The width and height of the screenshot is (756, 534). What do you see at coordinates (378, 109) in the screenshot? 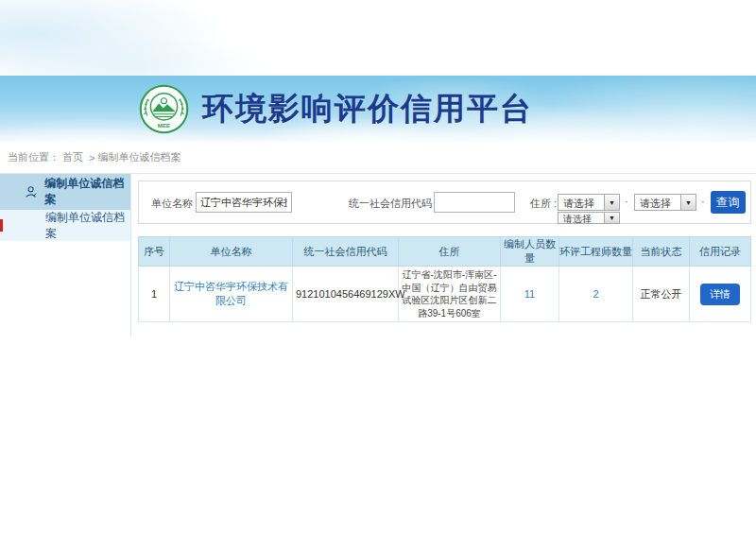
I see `site-banner: MEE 环境影响评价信用平台` at bounding box center [378, 109].